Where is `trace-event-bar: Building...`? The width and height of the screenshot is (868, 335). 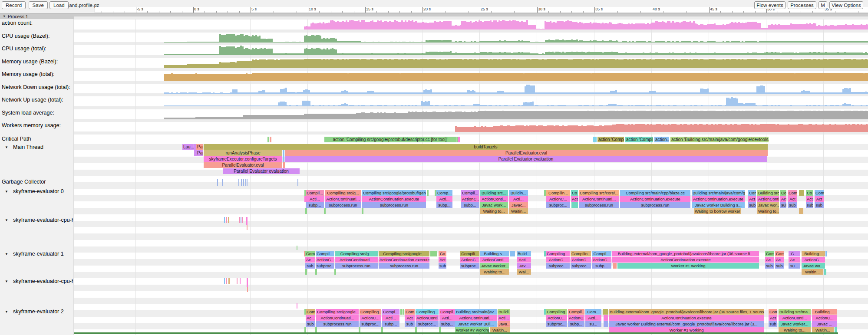
trace-event-bar: Building... is located at coordinates (813, 253).